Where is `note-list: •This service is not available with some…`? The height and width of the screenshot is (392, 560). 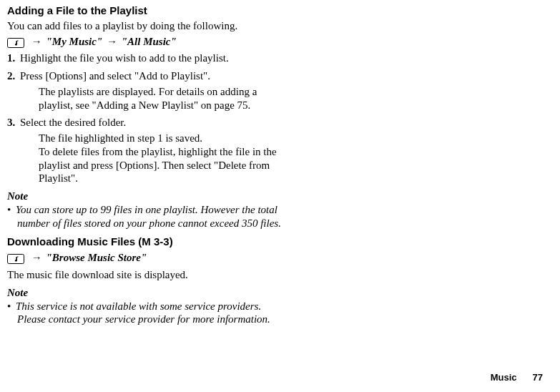
note-list: •This service is not available with some… is located at coordinates (147, 313).